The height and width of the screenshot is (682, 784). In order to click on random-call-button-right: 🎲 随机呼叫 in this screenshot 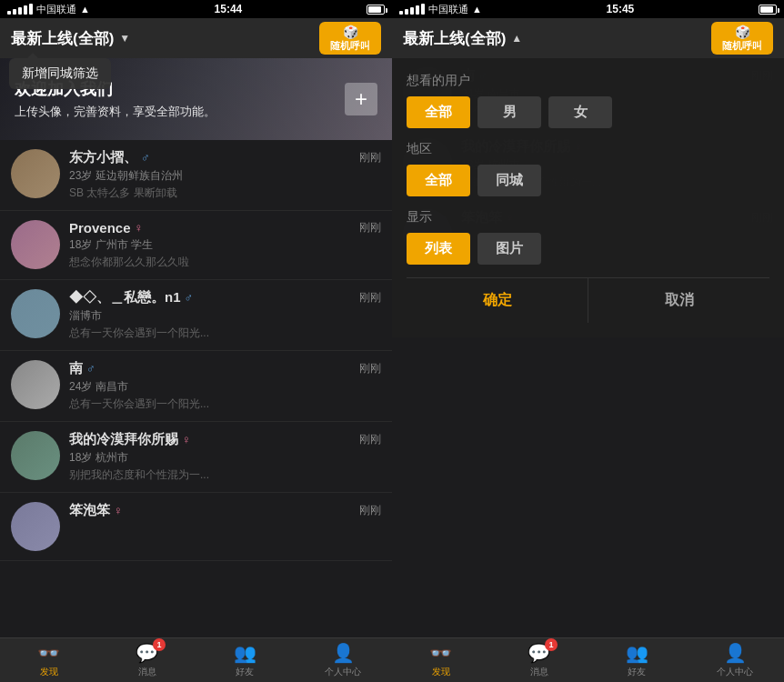, I will do `click(742, 38)`.